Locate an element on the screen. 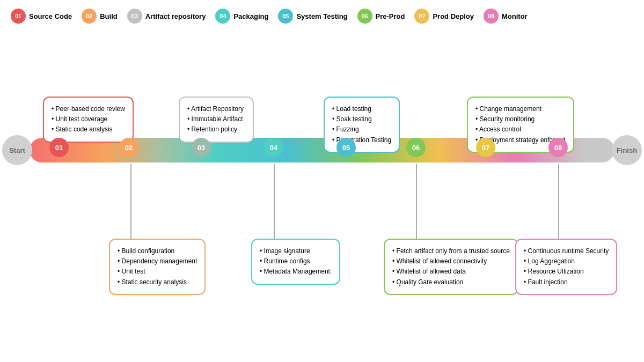 Image resolution: width=644 pixels, height=362 pixels. nav-circle-05: 05 is located at coordinates (286, 16).